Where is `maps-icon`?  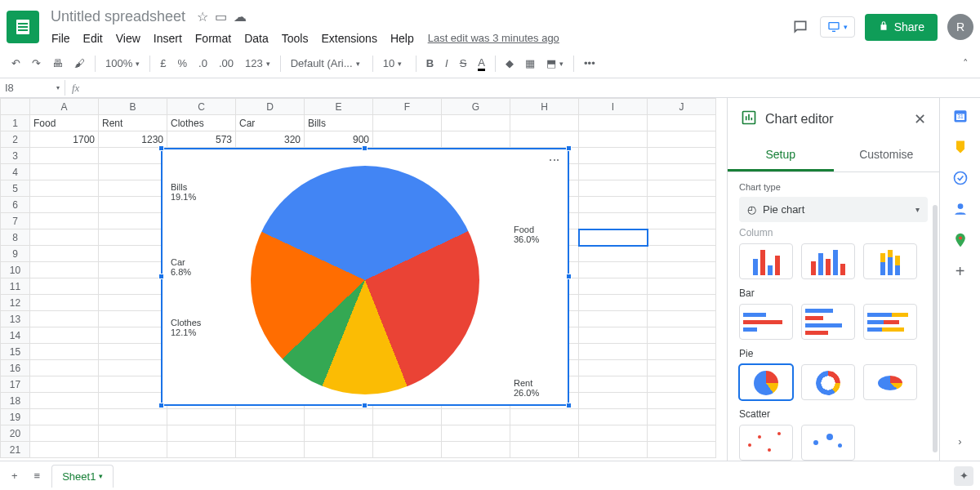
maps-icon is located at coordinates (960, 240).